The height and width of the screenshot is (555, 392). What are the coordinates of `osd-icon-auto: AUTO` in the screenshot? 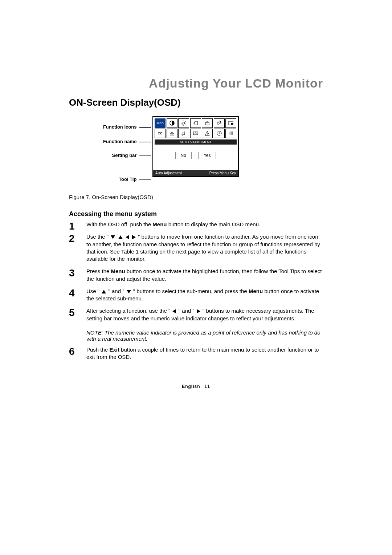 It's located at (160, 123).